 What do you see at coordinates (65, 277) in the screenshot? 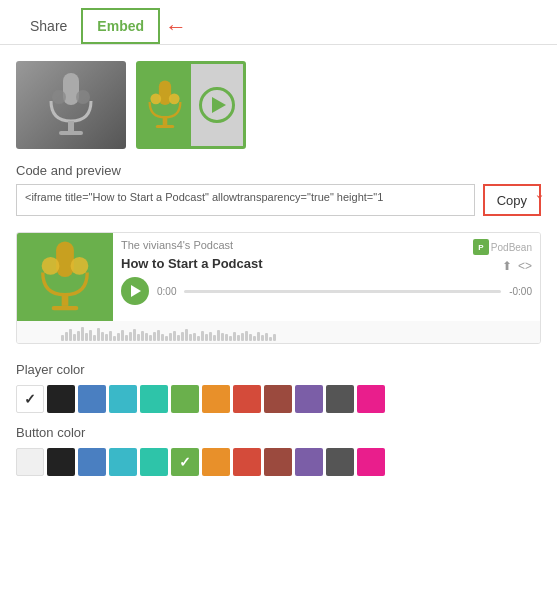
I see `player-thumbnail` at bounding box center [65, 277].